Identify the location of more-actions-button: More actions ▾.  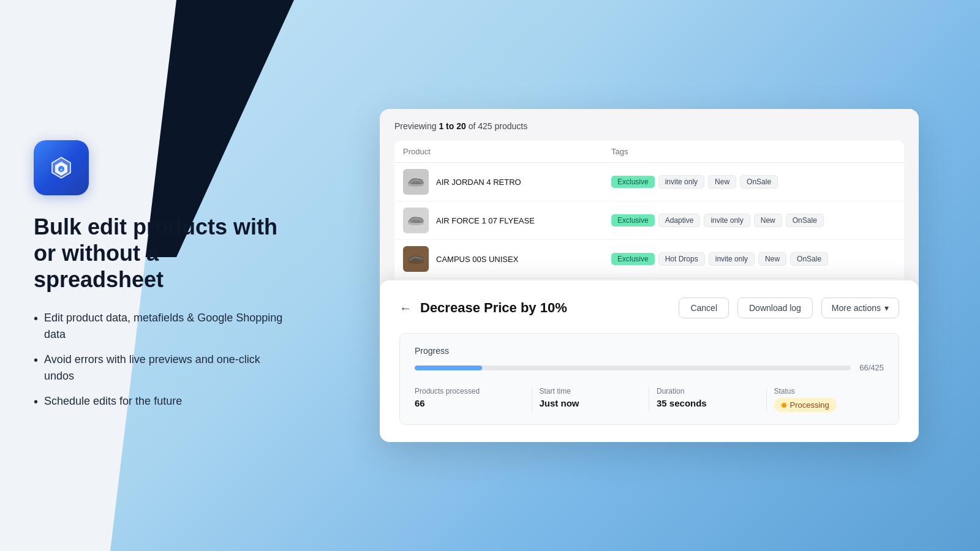
(860, 308).